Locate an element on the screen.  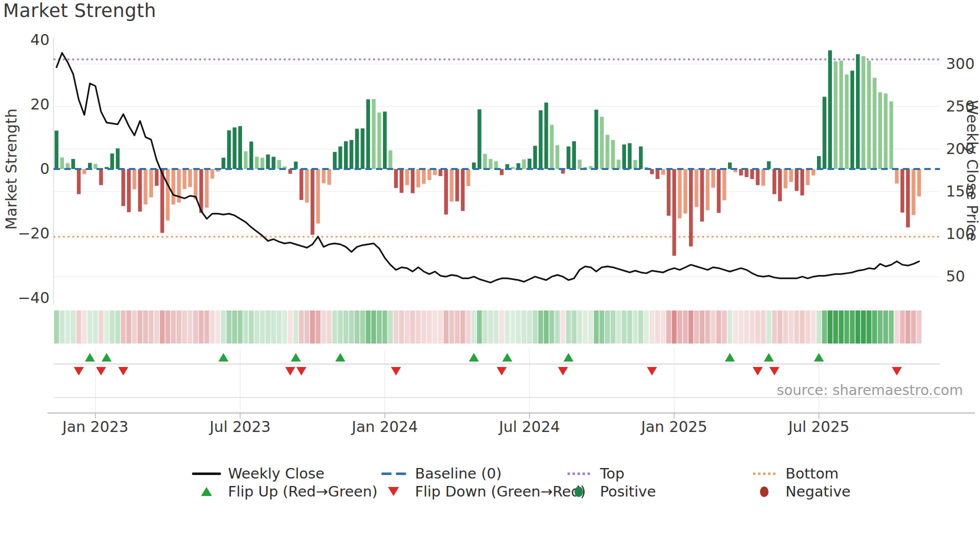
left-tick-label: −20 is located at coordinates (34, 233).